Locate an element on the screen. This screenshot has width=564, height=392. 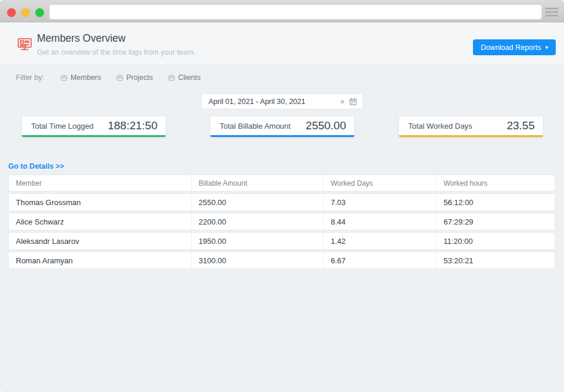
filter-clients: Clients is located at coordinates (184, 78).